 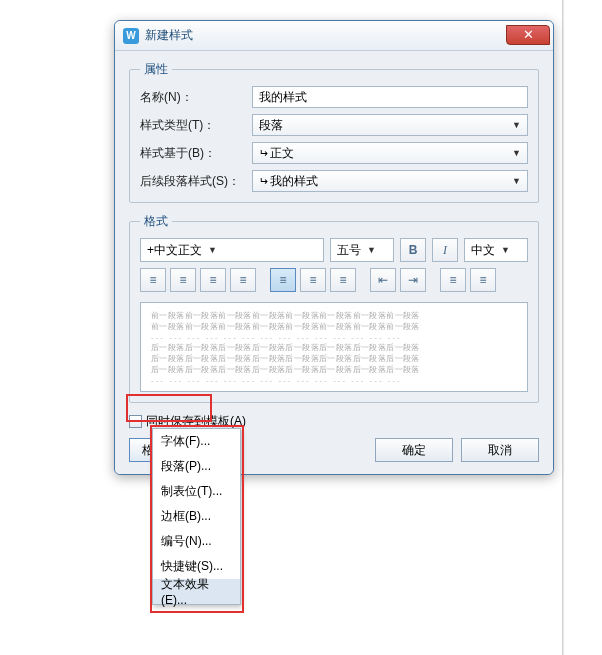 What do you see at coordinates (174, 250) in the screenshot?
I see `font-value: +中文正文` at bounding box center [174, 250].